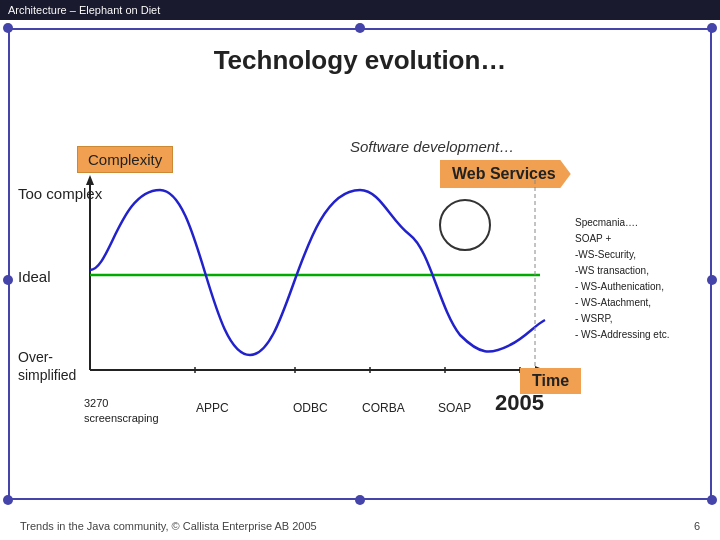 Image resolution: width=720 pixels, height=540 pixels. What do you see at coordinates (8, 28) in the screenshot?
I see `corner-dot-tl` at bounding box center [8, 28].